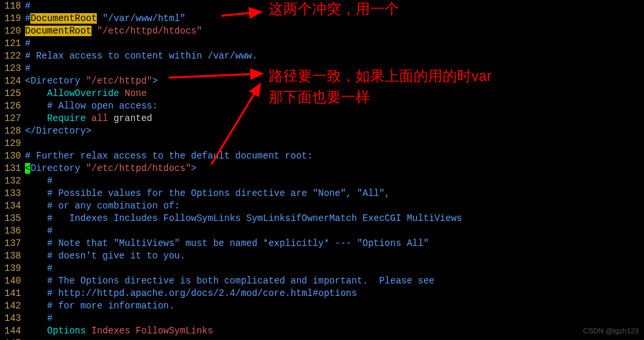 The image size is (644, 340). Describe the element at coordinates (322, 118) in the screenshot. I see `code-line: 127 Require all granted` at that location.